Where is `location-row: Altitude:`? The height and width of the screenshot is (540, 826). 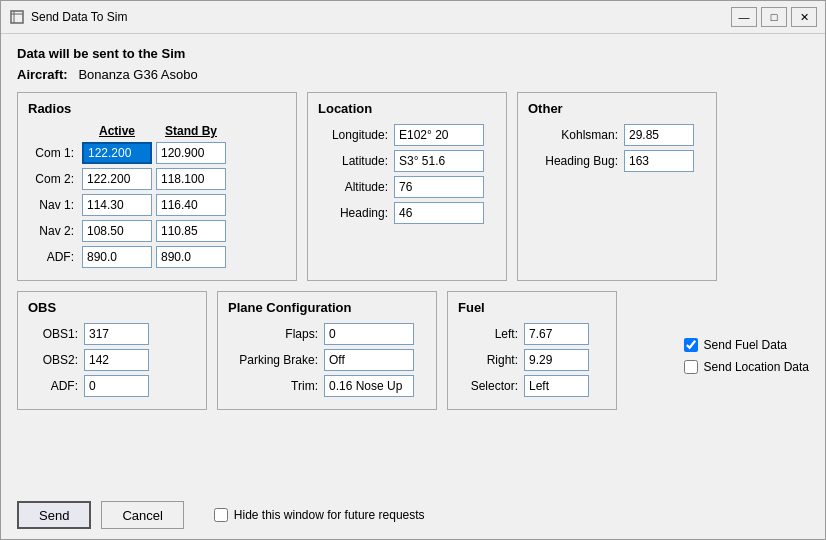
location-row: Altitude: is located at coordinates (407, 187).